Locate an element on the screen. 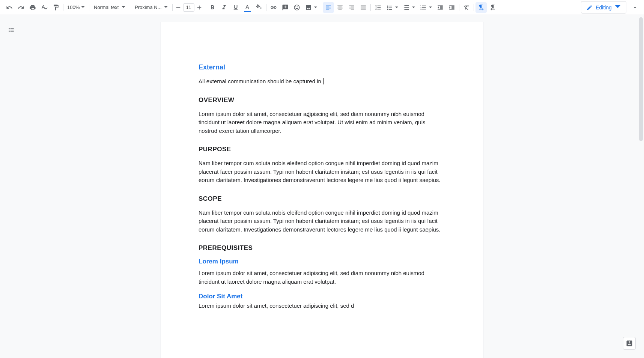 The height and width of the screenshot is (358, 644). heading-purpose: PURPOSE is located at coordinates (322, 149).